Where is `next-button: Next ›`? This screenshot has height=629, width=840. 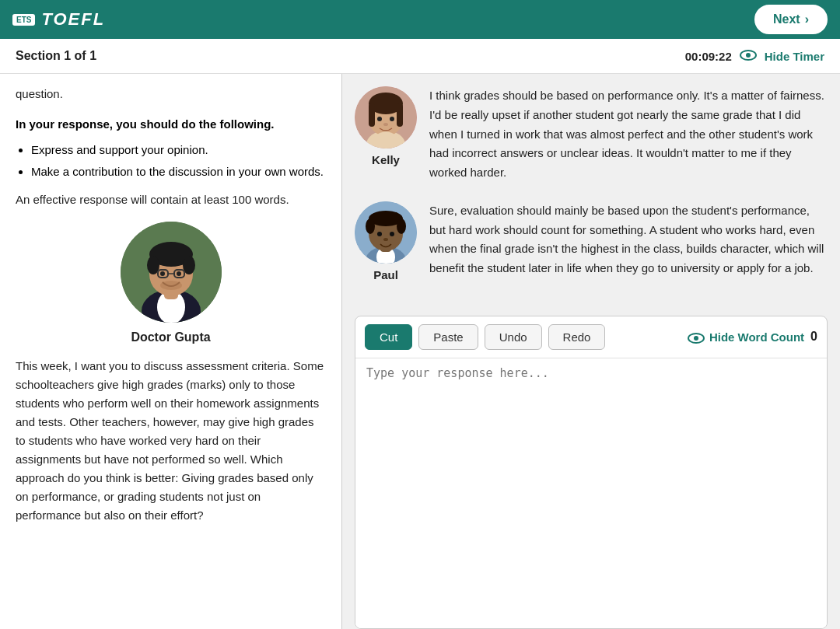 next-button: Next › is located at coordinates (791, 19).